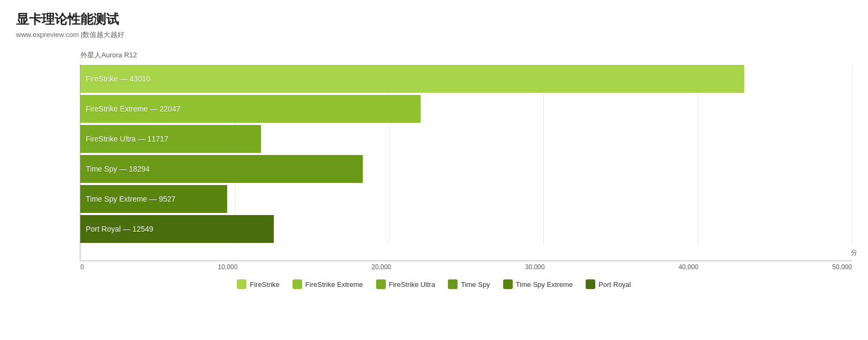 This screenshot has width=868, height=340. Describe the element at coordinates (118, 79) in the screenshot. I see `bar-label: FireStrike — 43010` at that location.